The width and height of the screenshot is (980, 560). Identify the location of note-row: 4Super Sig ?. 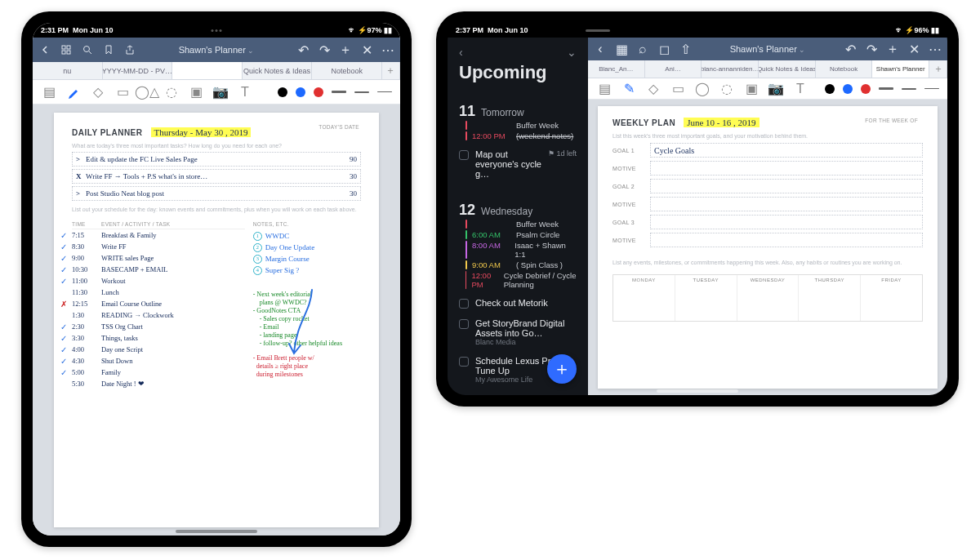
(307, 270).